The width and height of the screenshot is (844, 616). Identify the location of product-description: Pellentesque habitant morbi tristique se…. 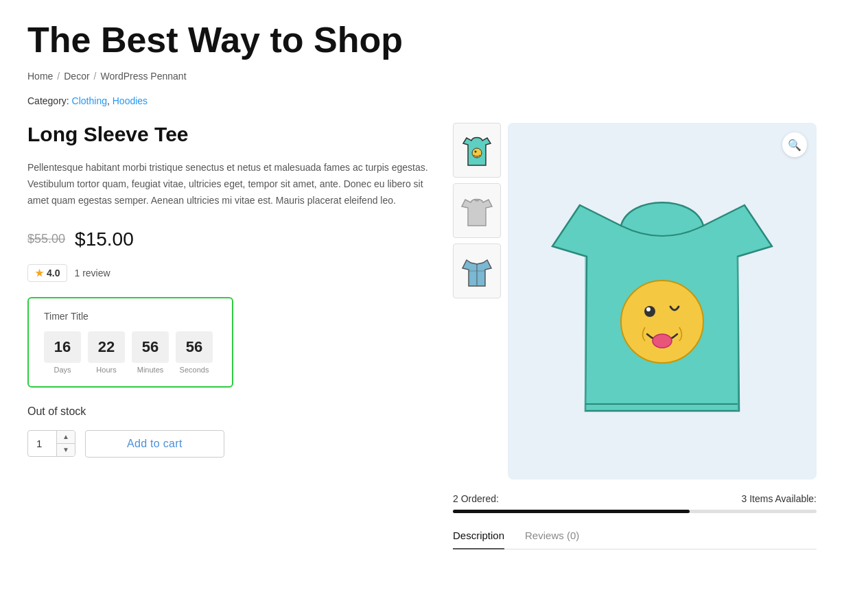
(233, 184).